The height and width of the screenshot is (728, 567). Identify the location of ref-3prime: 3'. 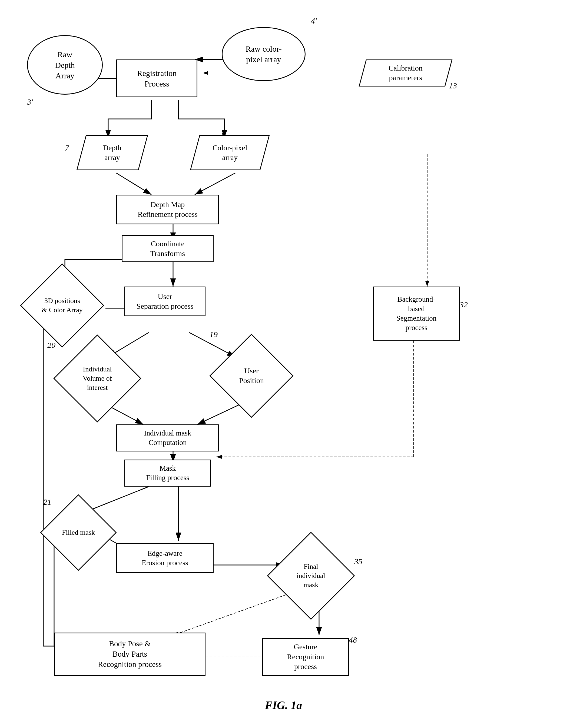
(30, 102).